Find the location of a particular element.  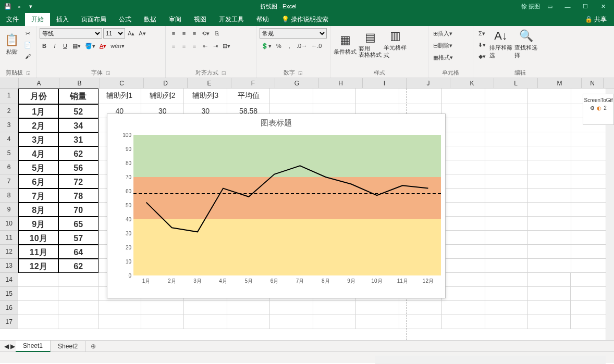

cell: 月份 is located at coordinates (39, 96).